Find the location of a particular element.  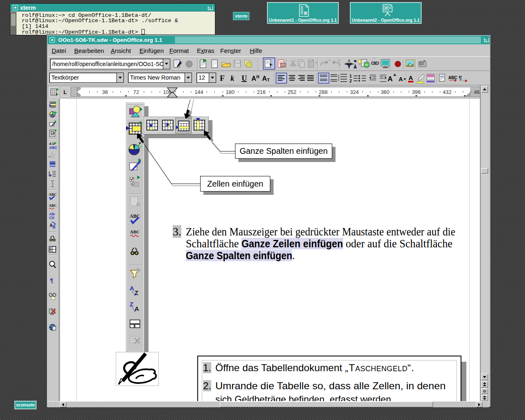

svg-text: 2 is located at coordinates (351, 81).